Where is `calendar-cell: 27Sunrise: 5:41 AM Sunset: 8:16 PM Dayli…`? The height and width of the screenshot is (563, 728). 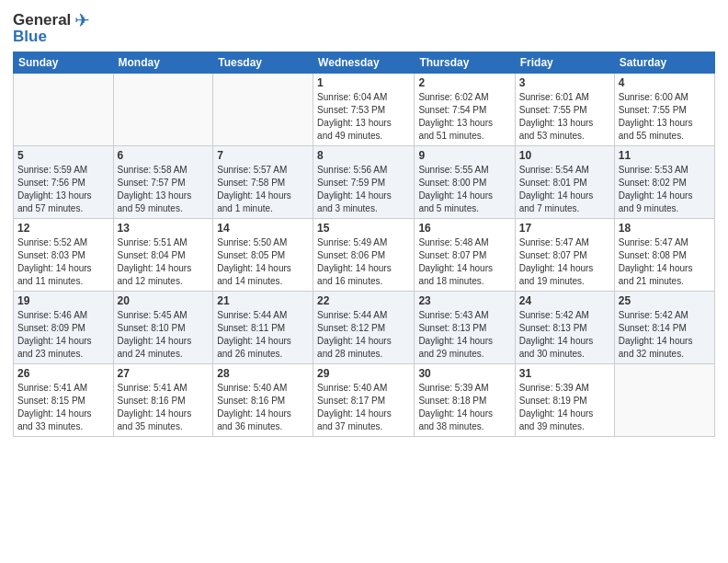 calendar-cell: 27Sunrise: 5:41 AM Sunset: 8:16 PM Dayli… is located at coordinates (164, 401).